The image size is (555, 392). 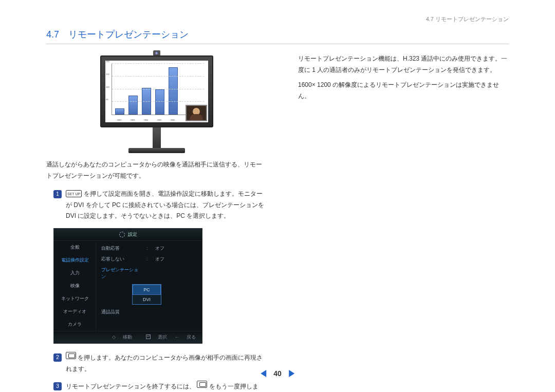 What do you see at coordinates (149, 294) in the screenshot?
I see `dropdown-row: PC DVI` at bounding box center [149, 294].